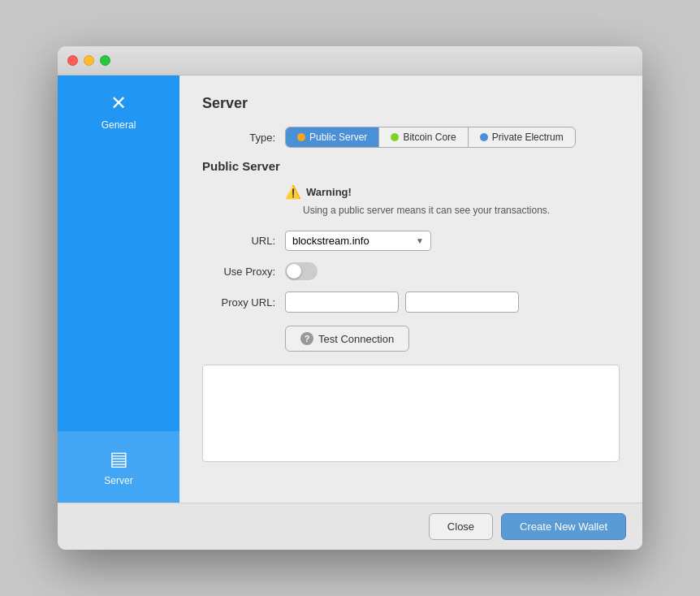 This screenshot has height=596, width=700. Describe the element at coordinates (521, 137) in the screenshot. I see `type-btn-private-electrum: Private Electrum` at that location.